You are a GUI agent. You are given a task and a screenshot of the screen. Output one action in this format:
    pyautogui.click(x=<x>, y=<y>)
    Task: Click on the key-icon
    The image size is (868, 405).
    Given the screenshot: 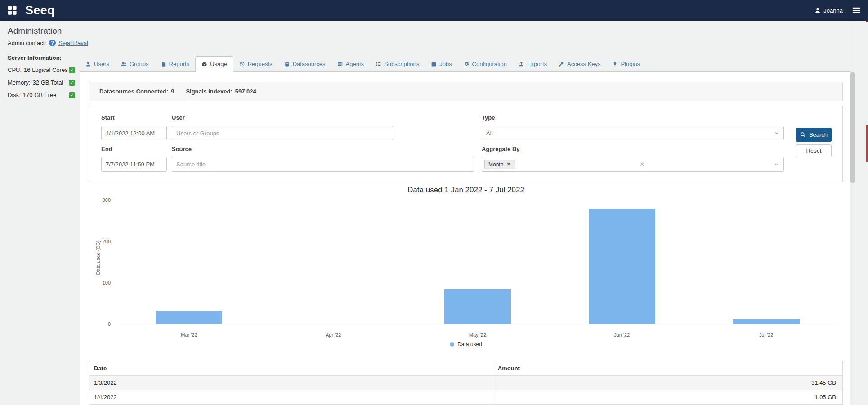 What is the action you would take?
    pyautogui.click(x=561, y=64)
    